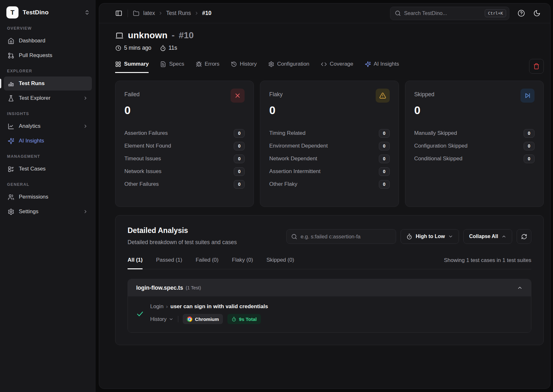 Image resolution: width=553 pixels, height=392 pixels. Describe the element at coordinates (48, 156) in the screenshot. I see `section-label-management: MANAGEMENT` at that location.